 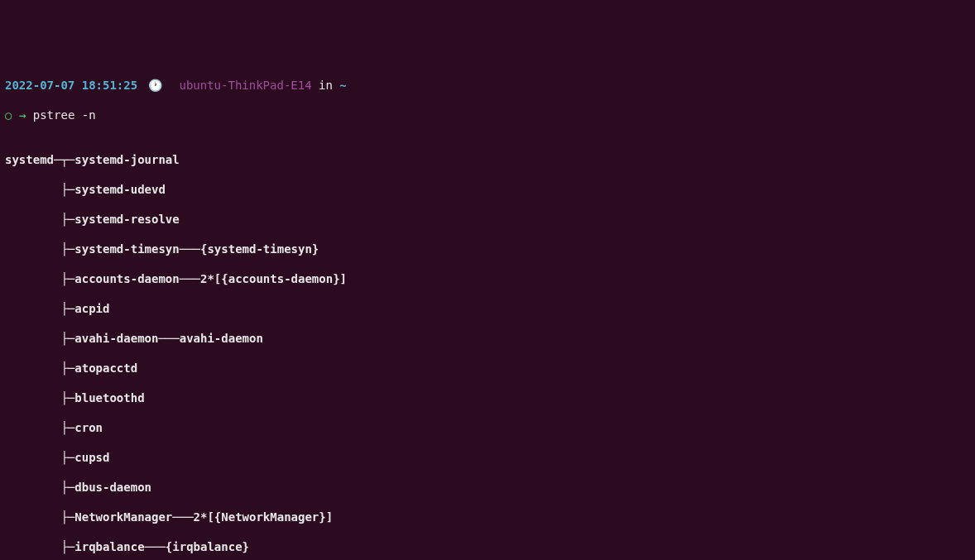 What do you see at coordinates (488, 160) in the screenshot?
I see `tree-line: systemd─┬─systemd-journal` at bounding box center [488, 160].